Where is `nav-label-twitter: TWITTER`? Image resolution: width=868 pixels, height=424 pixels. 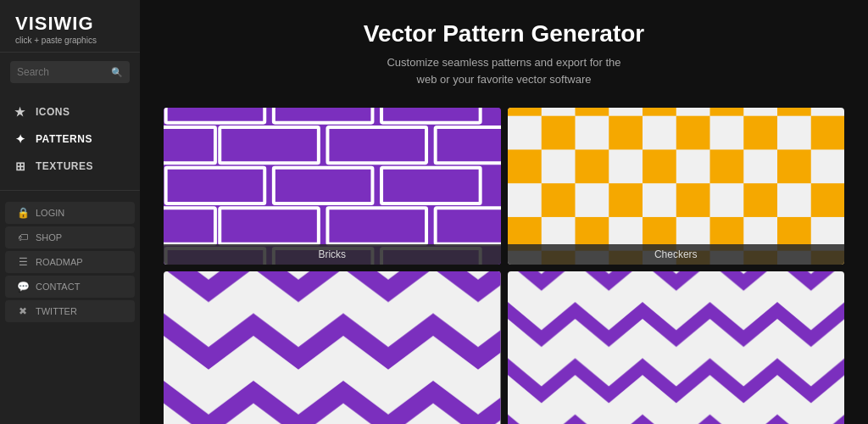 nav-label-twitter: TWITTER is located at coordinates (56, 311).